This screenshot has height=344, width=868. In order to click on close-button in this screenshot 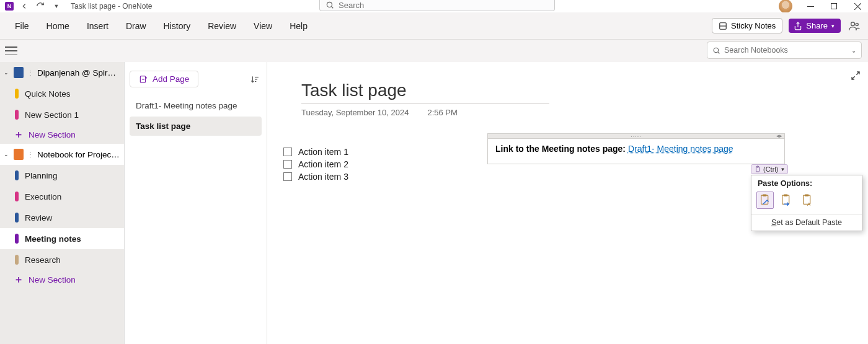, I will do `click(857, 6)`.